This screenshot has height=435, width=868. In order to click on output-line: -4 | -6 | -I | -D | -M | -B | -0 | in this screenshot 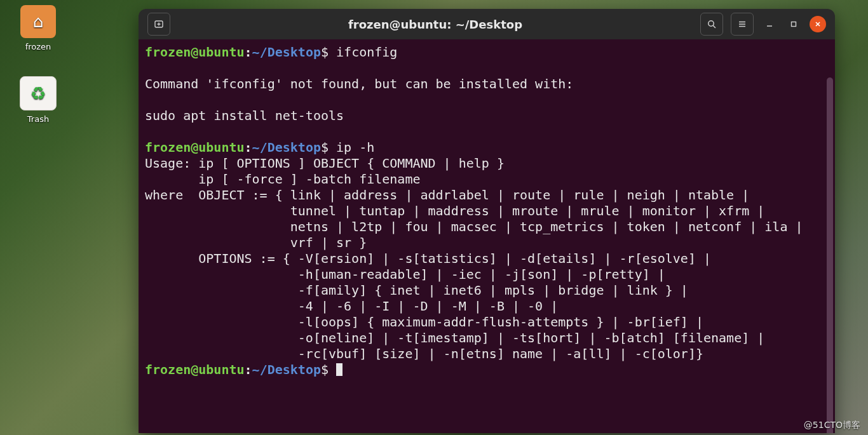, I will do `click(351, 306)`.